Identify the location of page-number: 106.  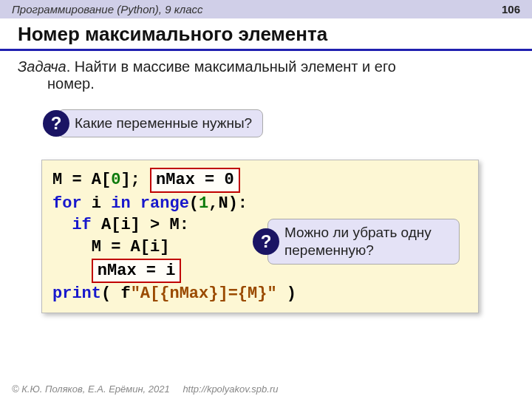
(511, 9).